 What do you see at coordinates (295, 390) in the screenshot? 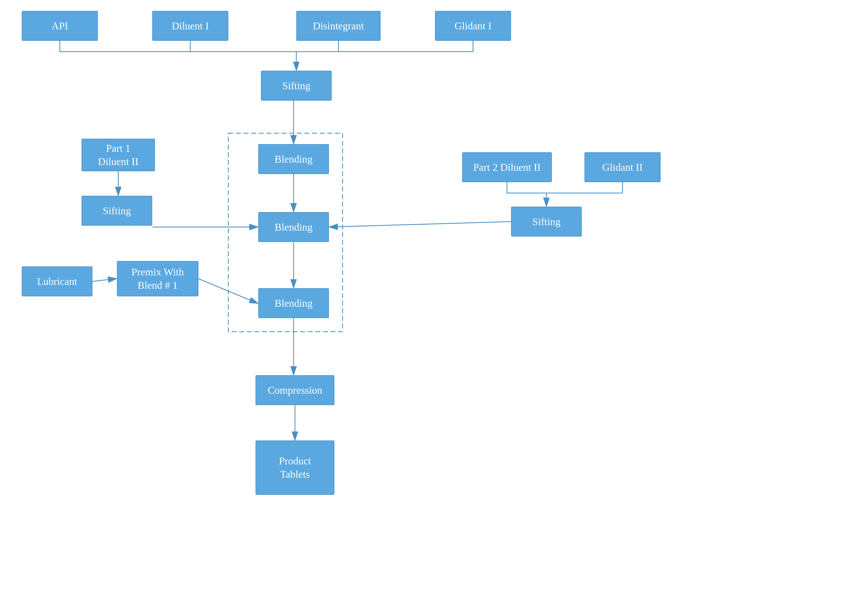
I see `compression-box: Compression` at bounding box center [295, 390].